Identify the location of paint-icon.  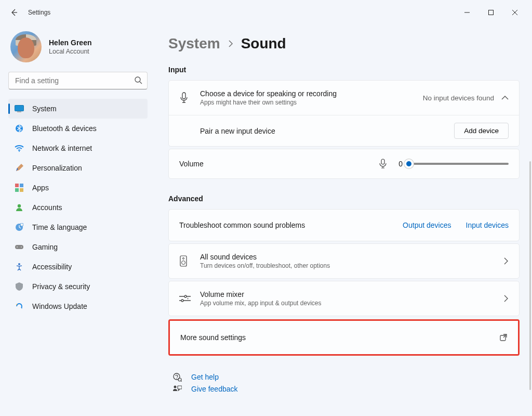
(19, 168).